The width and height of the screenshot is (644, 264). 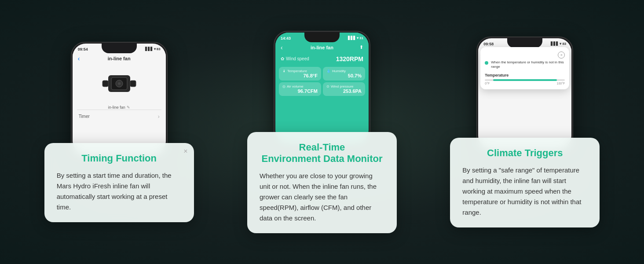 I want to click on modal-close-btn: ×, so click(x=561, y=55).